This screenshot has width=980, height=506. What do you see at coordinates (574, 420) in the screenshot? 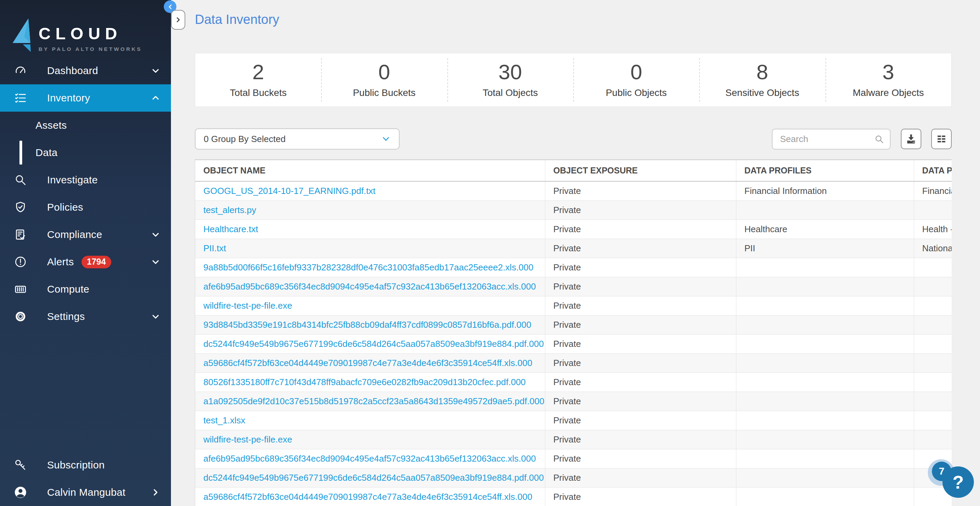
I see `table-row: test_1.xlsx Private` at bounding box center [574, 420].